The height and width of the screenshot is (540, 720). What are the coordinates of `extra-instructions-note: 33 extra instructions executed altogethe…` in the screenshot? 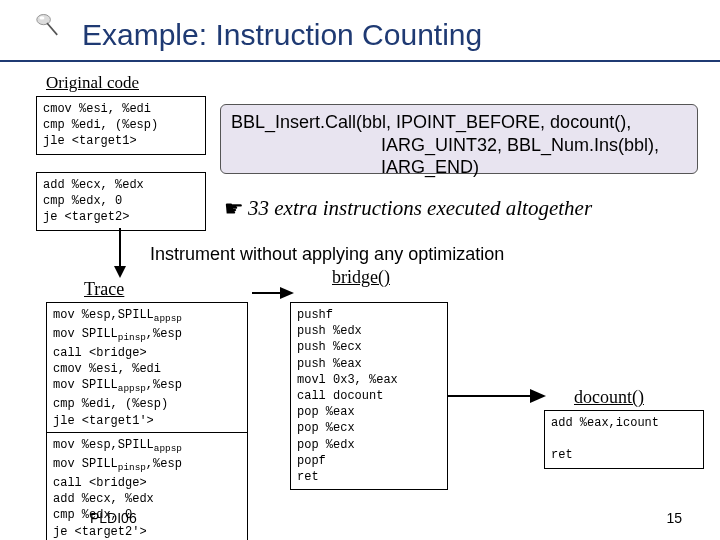 It's located at (420, 208).